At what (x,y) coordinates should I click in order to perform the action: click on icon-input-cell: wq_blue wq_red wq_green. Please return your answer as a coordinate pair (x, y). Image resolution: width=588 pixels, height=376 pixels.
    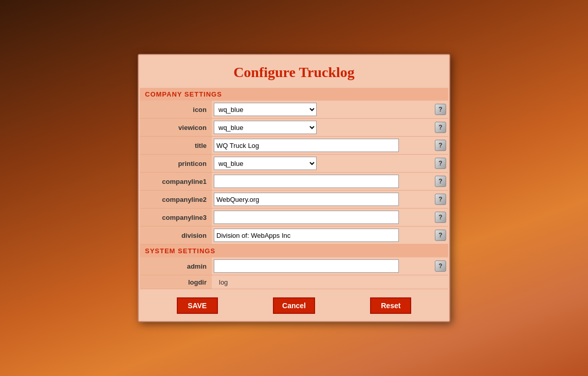
    Looking at the image, I should click on (322, 110).